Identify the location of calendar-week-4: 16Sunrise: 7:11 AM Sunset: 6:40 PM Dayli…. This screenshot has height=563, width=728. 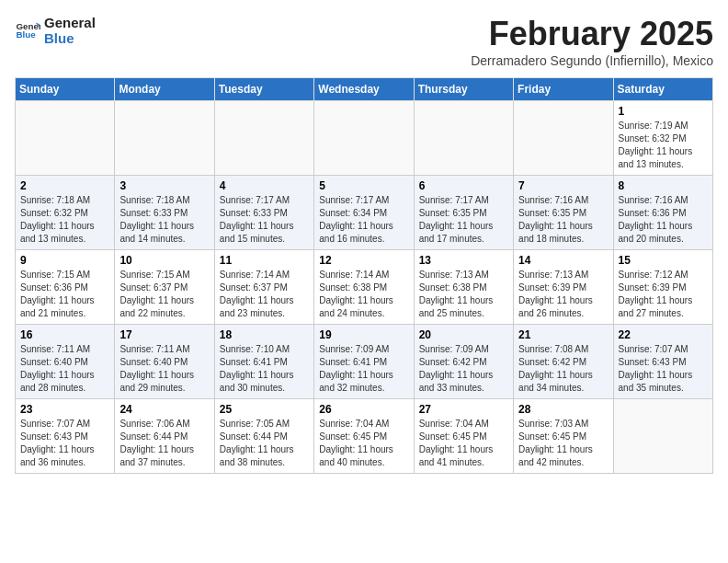
(364, 362).